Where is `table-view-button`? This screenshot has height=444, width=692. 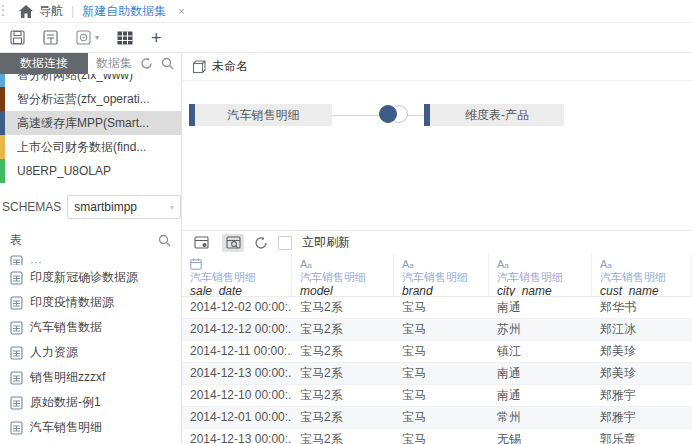 table-view-button is located at coordinates (125, 38).